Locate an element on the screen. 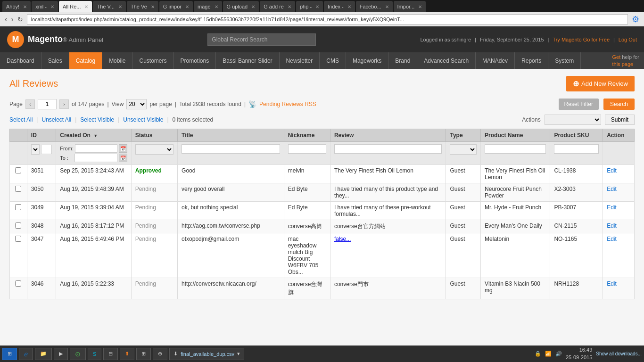 This screenshot has width=644, height=362. browser-tab-12: Facebo...✕ is located at coordinates (374, 7).